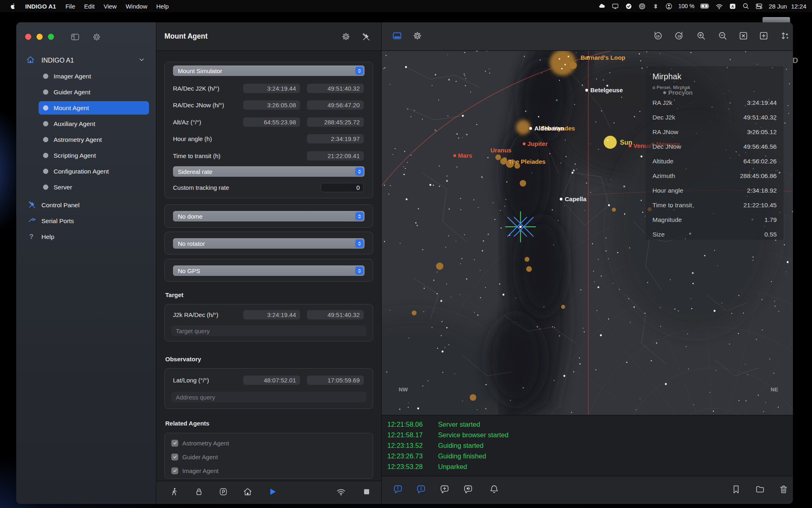  Describe the element at coordinates (679, 36) in the screenshot. I see `svg-text: 15` at that location.